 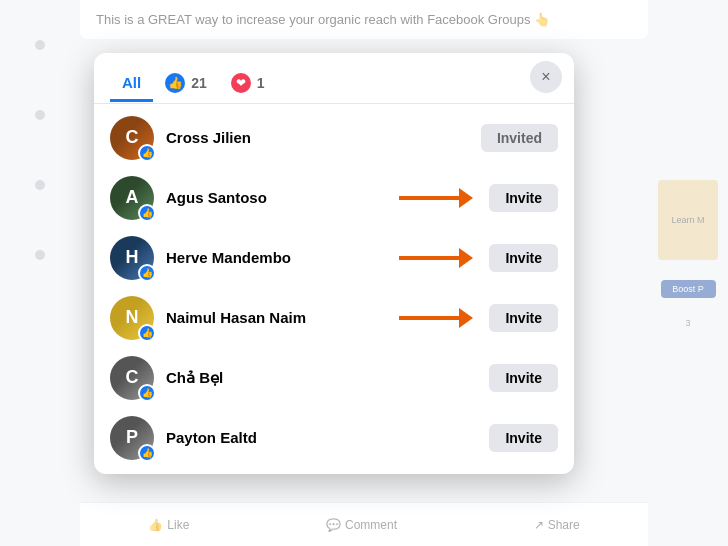 What do you see at coordinates (334, 198) in the screenshot?
I see `list-item: A👍Agus SantosoInvite` at bounding box center [334, 198].